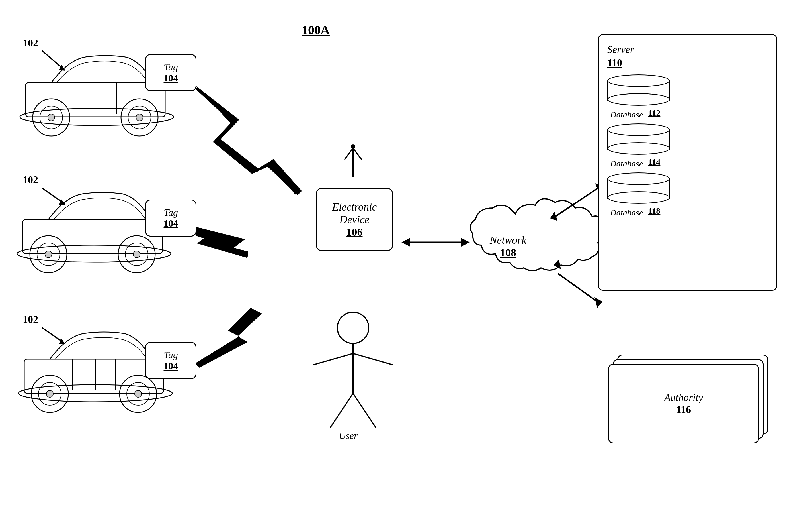 The width and height of the screenshot is (812, 519). What do you see at coordinates (355, 232) in the screenshot?
I see `electronic-device-num: 106` at bounding box center [355, 232].